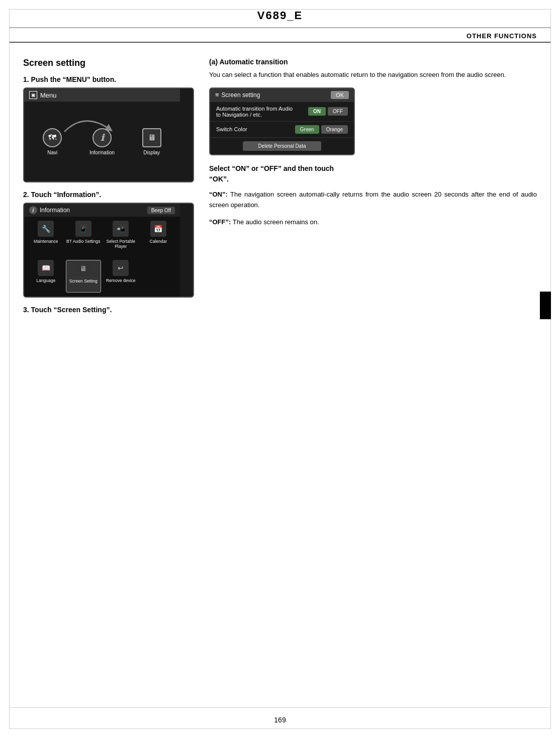 The height and width of the screenshot is (738, 560). Describe the element at coordinates (373, 62) in the screenshot. I see `sub-heading-a: (a) Automatic transition` at that location.